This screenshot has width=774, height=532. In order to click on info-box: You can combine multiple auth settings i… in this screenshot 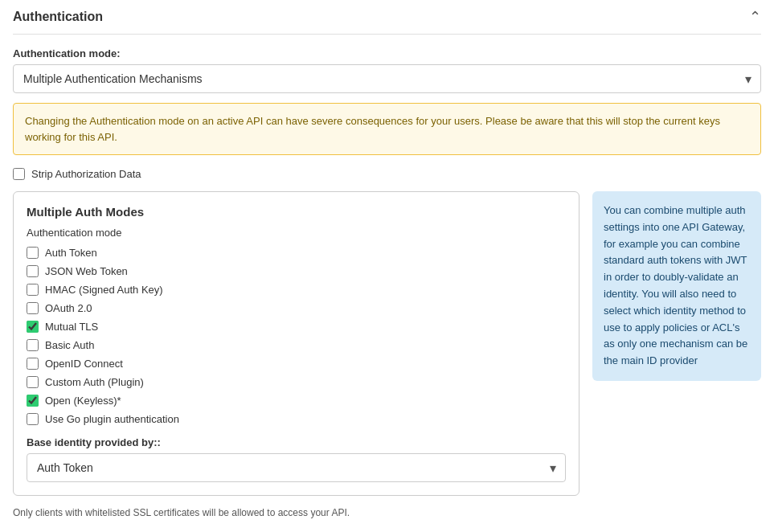, I will do `click(677, 286)`.